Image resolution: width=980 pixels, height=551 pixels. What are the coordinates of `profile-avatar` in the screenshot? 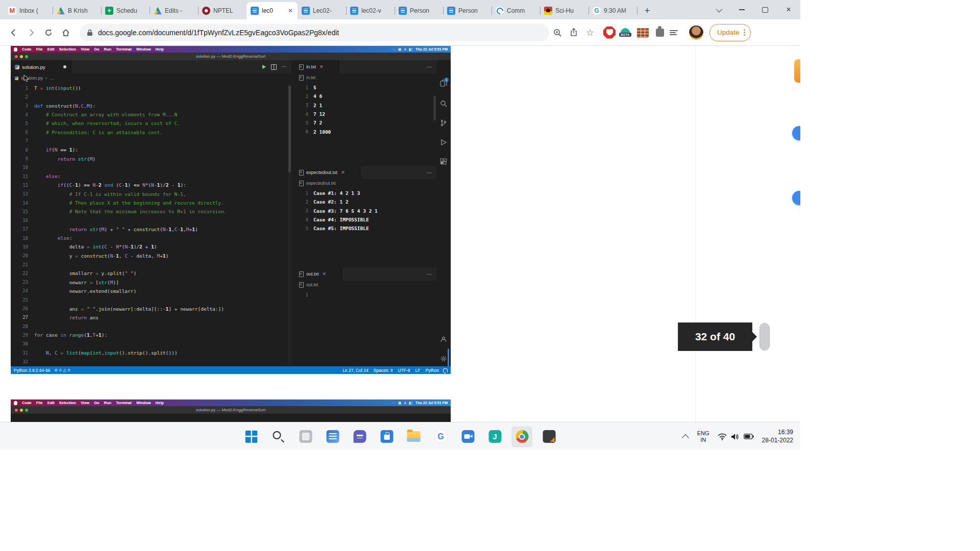 It's located at (696, 33).